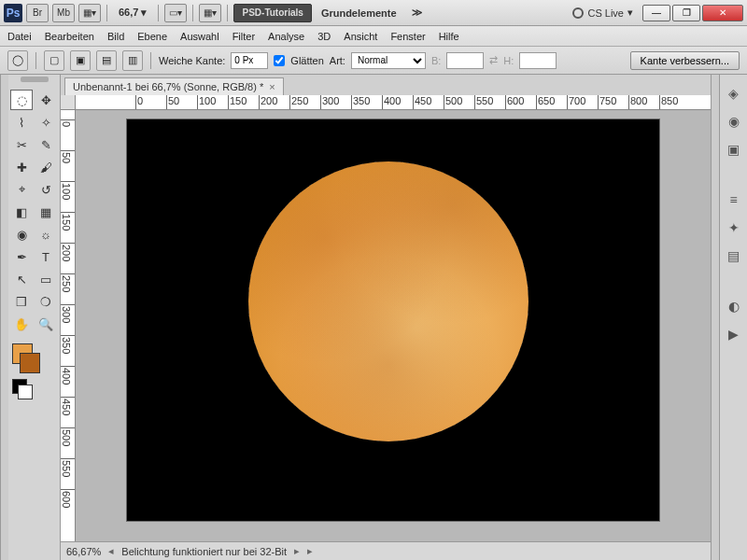  What do you see at coordinates (733, 317) in the screenshot?
I see `right-panels: ◈ ◉ ▣ ≡ ✦ ▤ ◐ ▶` at bounding box center [733, 317].